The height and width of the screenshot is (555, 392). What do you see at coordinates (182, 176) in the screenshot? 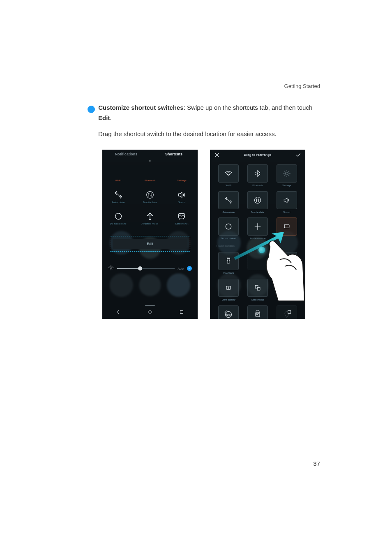
I see `shortcut-settings: Settings` at bounding box center [182, 176].